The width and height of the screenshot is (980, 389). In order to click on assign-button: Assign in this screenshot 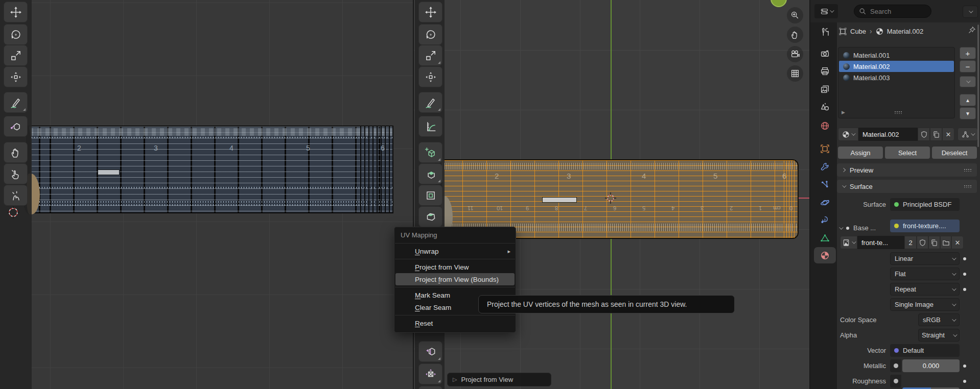, I will do `click(860, 153)`.